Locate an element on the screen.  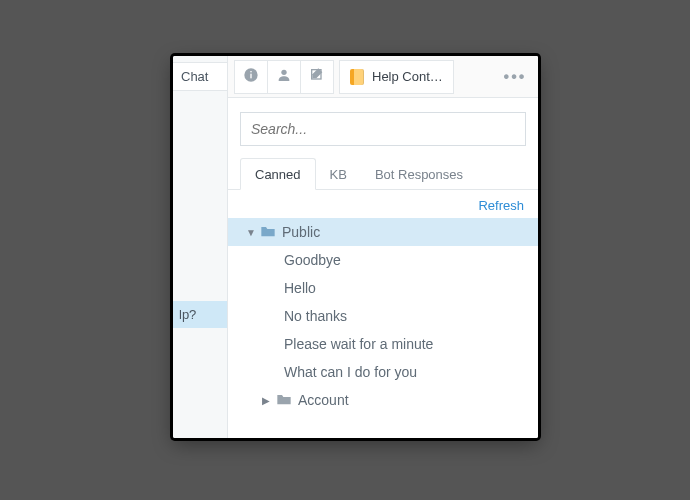
more-icon: ••• is located at coordinates (516, 77).